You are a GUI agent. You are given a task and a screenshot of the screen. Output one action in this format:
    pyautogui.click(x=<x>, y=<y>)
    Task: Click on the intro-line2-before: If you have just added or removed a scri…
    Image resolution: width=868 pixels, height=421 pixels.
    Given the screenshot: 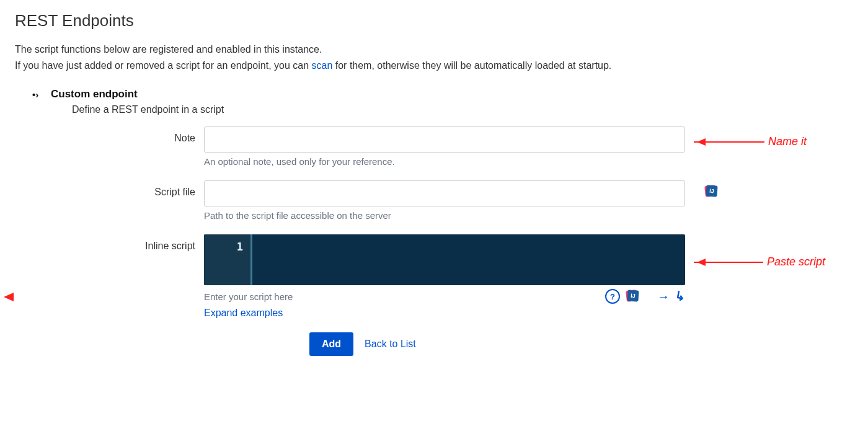 What is the action you would take?
    pyautogui.click(x=164, y=66)
    